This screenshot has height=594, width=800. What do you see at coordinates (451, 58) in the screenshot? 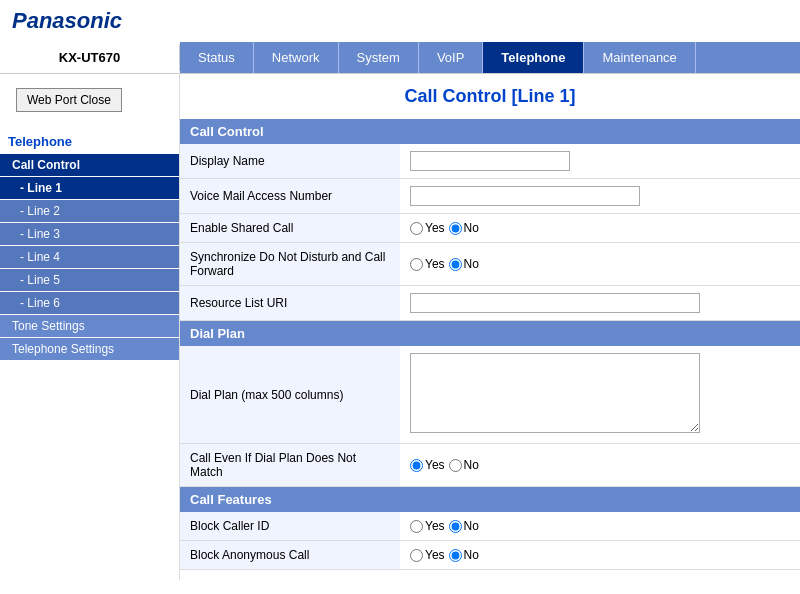
I see `tab-voip: VoIP` at bounding box center [451, 58].